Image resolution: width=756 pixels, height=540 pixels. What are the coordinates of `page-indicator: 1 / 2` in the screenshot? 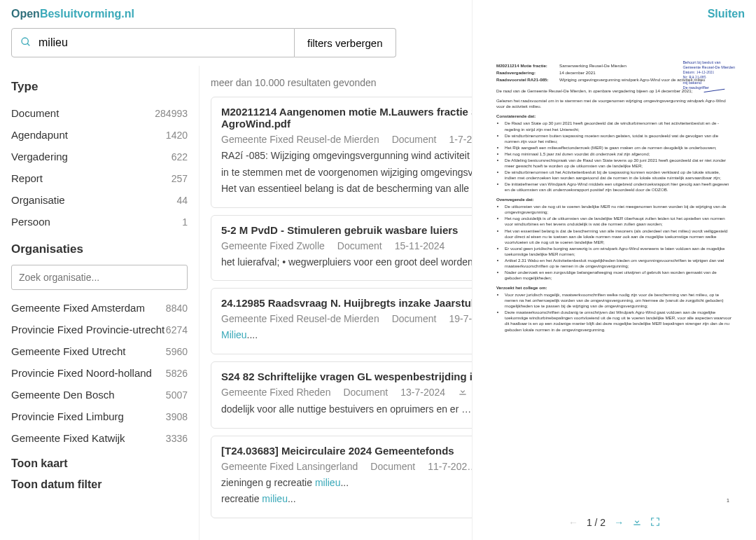 It's located at (596, 522).